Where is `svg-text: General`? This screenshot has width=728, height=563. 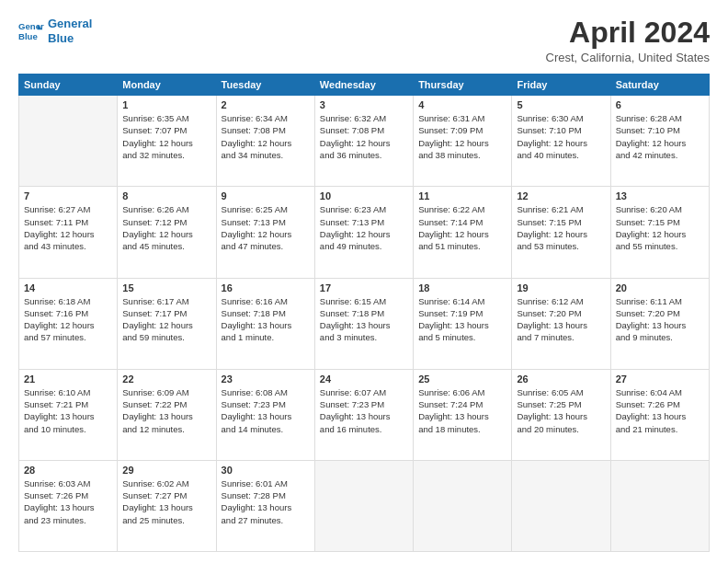
svg-text: General is located at coordinates (31, 26).